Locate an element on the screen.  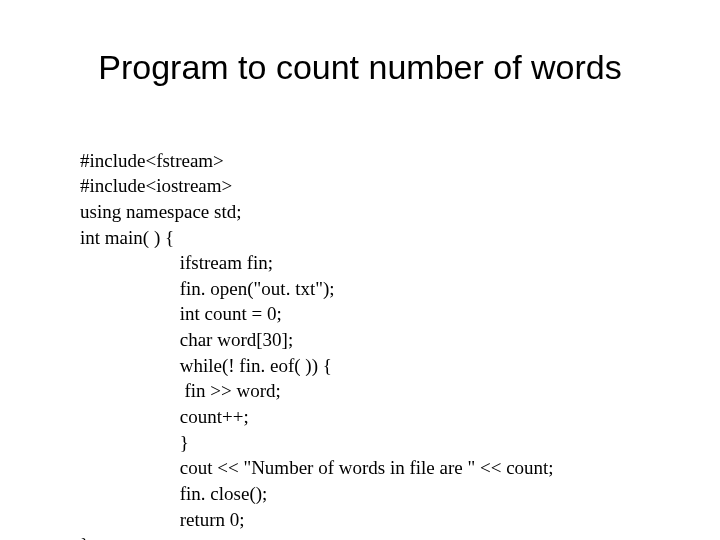
code-line: fin. open("out. txt"); is located at coordinates (208, 288).